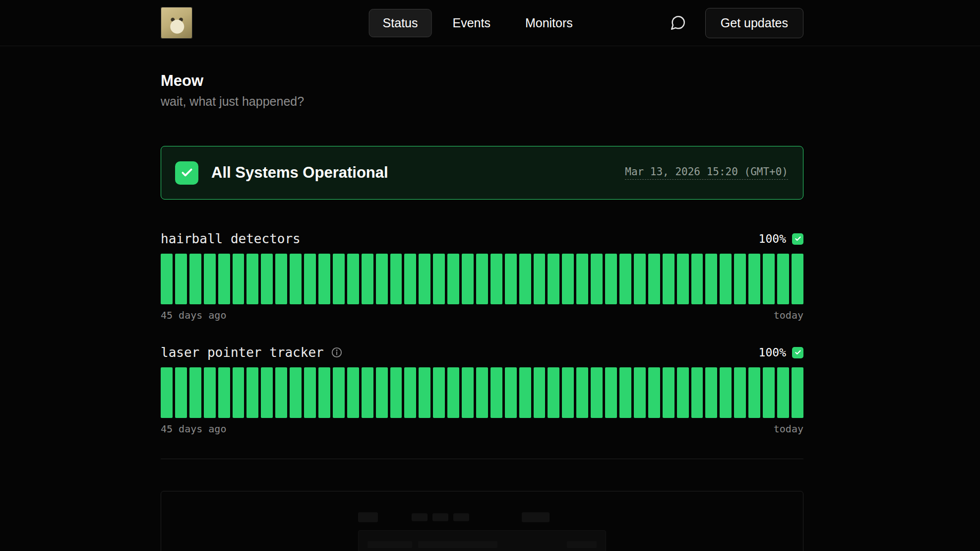  I want to click on tab-monitors: Monitors, so click(549, 23).